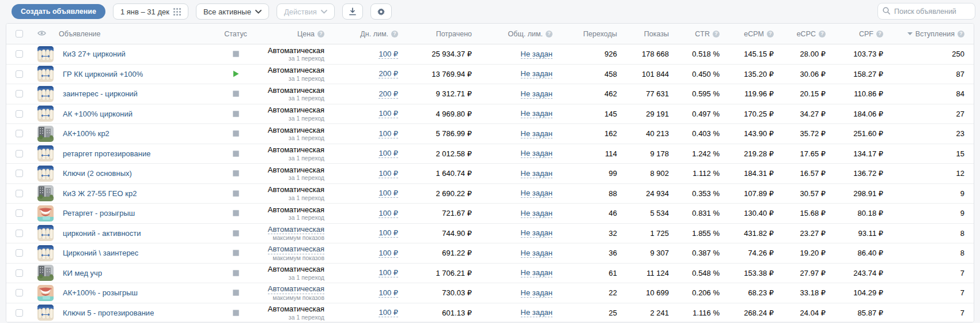  Describe the element at coordinates (702, 34) in the screenshot. I see `header-ctr: CTR` at that location.